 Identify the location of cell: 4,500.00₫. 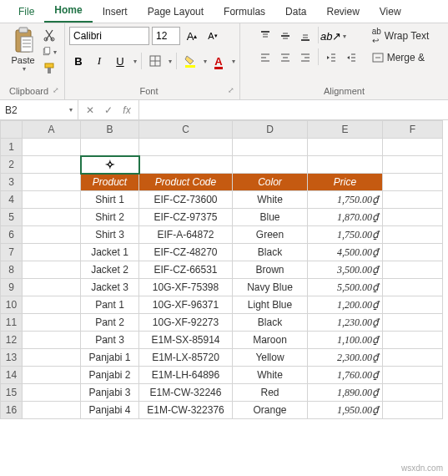
(345, 252).